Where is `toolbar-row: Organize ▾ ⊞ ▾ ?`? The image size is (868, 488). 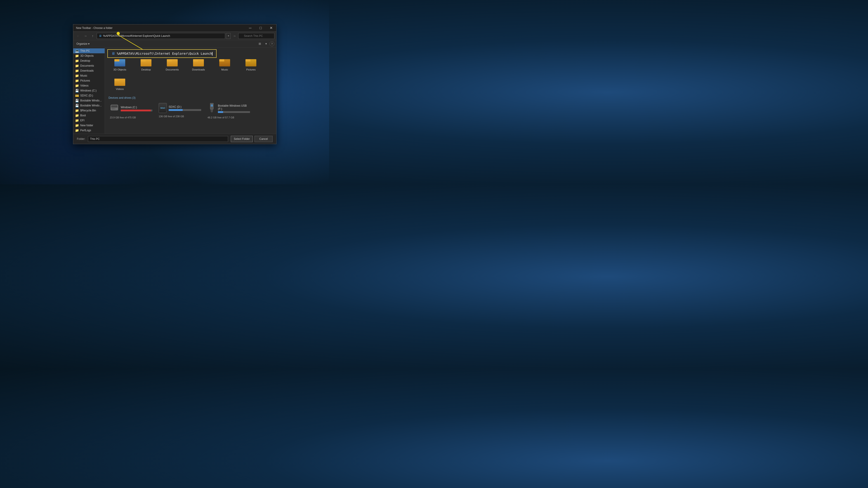 toolbar-row: Organize ▾ ⊞ ▾ ? is located at coordinates (175, 44).